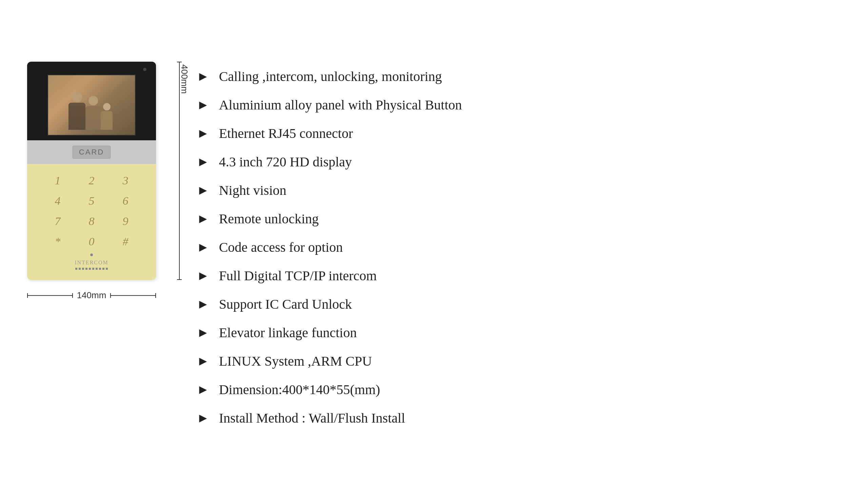 This screenshot has width=868, height=488. I want to click on spec-text-2: Aluminium alloy panel with Physical Butt…, so click(340, 105).